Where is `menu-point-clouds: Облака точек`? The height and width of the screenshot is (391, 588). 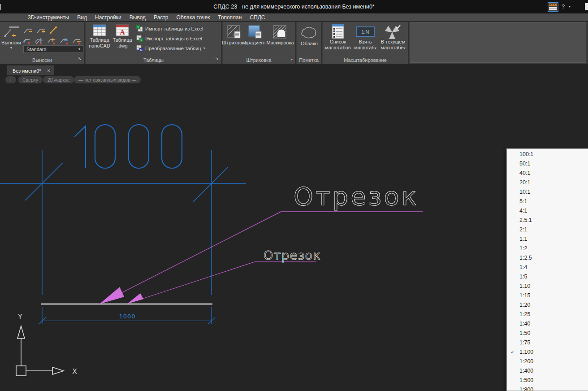
menu-point-clouds: Облака точек is located at coordinates (194, 17).